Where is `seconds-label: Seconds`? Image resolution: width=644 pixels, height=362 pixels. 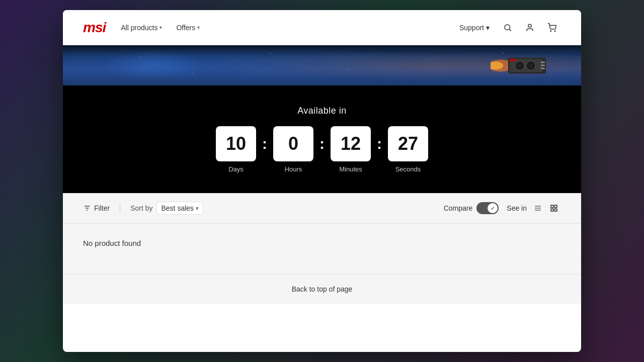
seconds-label: Seconds is located at coordinates (409, 169).